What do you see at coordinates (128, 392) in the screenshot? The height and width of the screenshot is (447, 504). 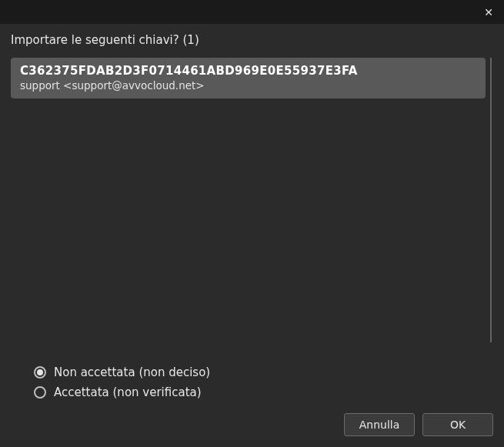 I see `radio-label: Accettata (non verificata)` at bounding box center [128, 392].